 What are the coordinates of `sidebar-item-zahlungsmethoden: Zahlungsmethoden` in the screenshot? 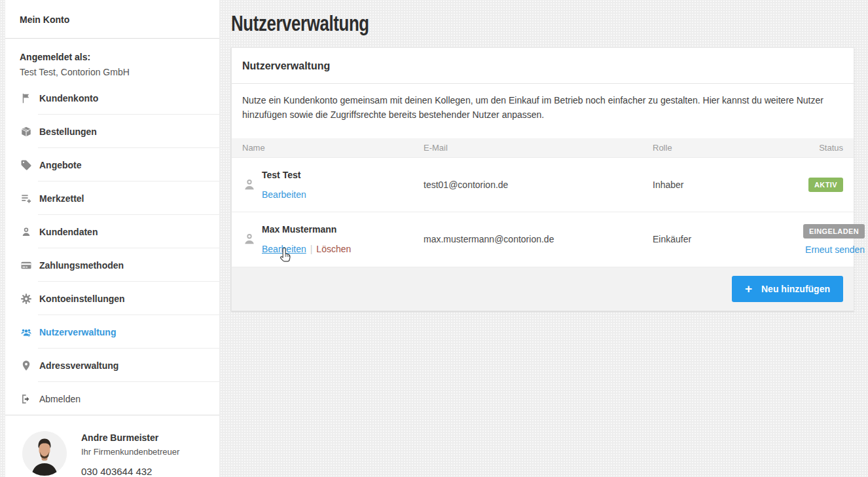 It's located at (113, 265).